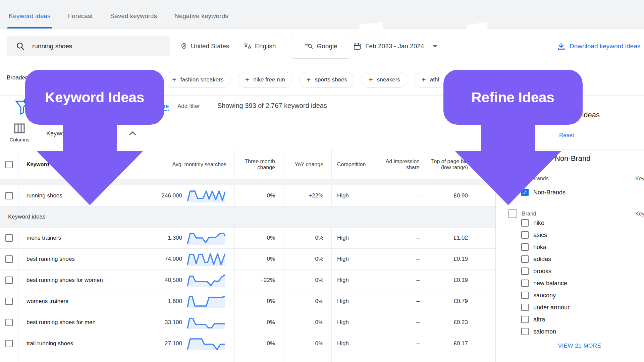 Image resolution: width=644 pixels, height=362 pixels. What do you see at coordinates (189, 106) in the screenshot?
I see `add-filter-button: Add filter` at bounding box center [189, 106].